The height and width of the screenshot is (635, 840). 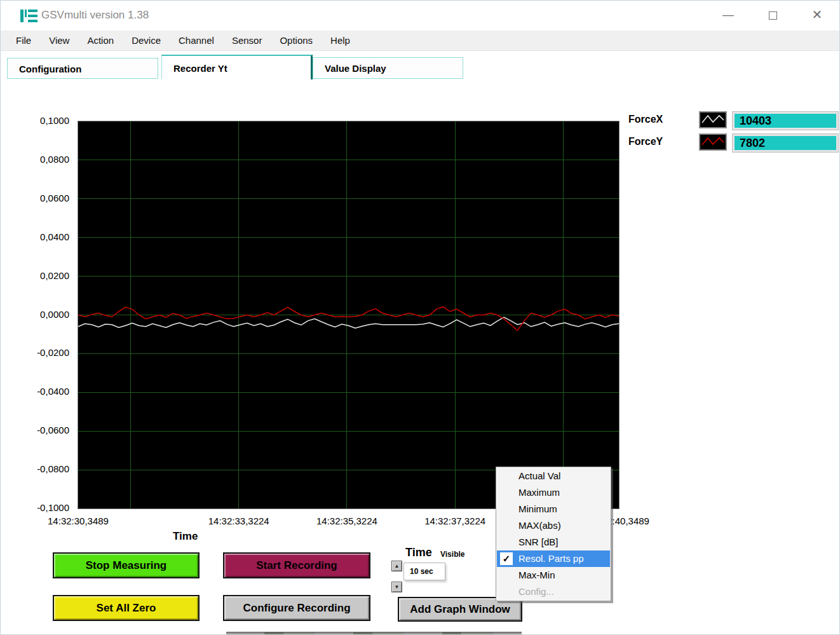 I want to click on y-tick-label: 0,0600, so click(x=44, y=198).